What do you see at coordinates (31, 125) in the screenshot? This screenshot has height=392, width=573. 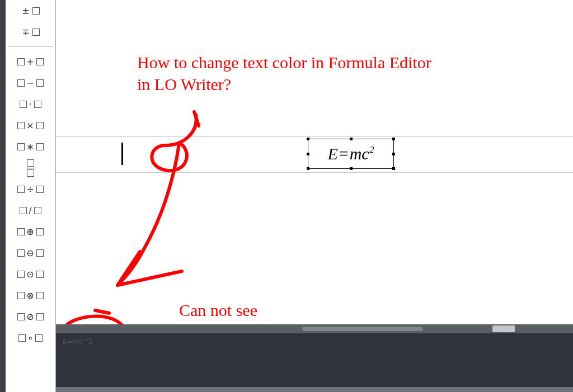 I see `op-multiplication-cross: ×` at bounding box center [31, 125].